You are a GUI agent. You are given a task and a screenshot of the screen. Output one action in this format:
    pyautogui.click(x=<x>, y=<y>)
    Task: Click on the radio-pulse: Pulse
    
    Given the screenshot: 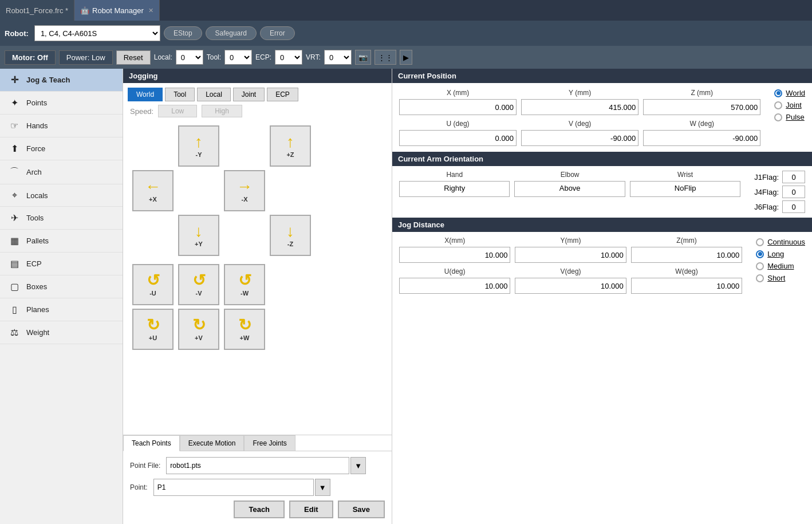 What is the action you would take?
    pyautogui.click(x=790, y=117)
    